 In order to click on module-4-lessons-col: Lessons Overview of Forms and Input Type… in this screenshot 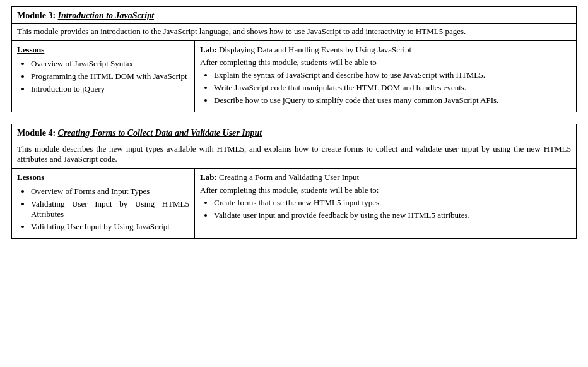, I will do `click(103, 203)`.